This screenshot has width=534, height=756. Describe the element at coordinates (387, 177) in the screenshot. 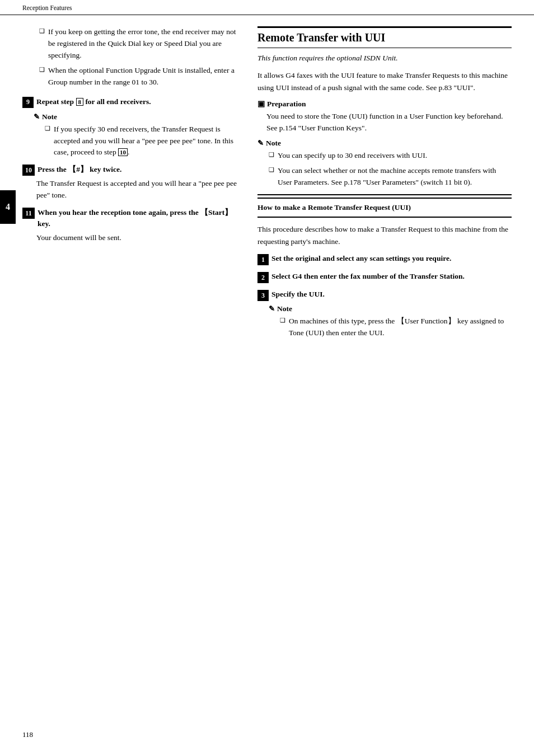

I see `list-item: ❑ You can select whether or not the mach…` at that location.